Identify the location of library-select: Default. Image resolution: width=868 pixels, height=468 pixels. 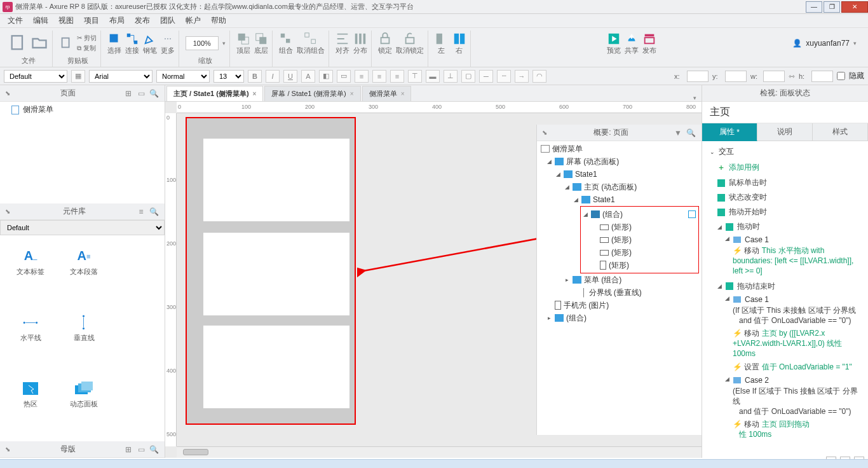
(83, 228).